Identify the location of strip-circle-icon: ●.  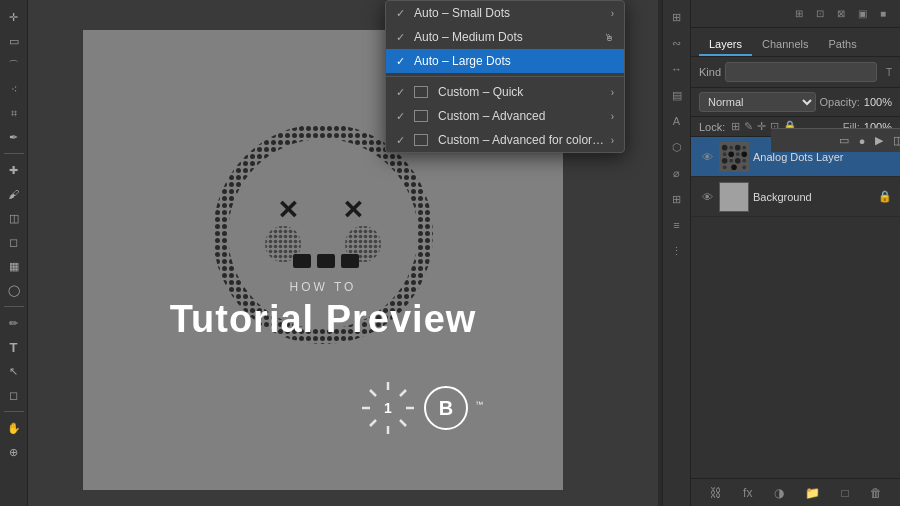
(862, 141).